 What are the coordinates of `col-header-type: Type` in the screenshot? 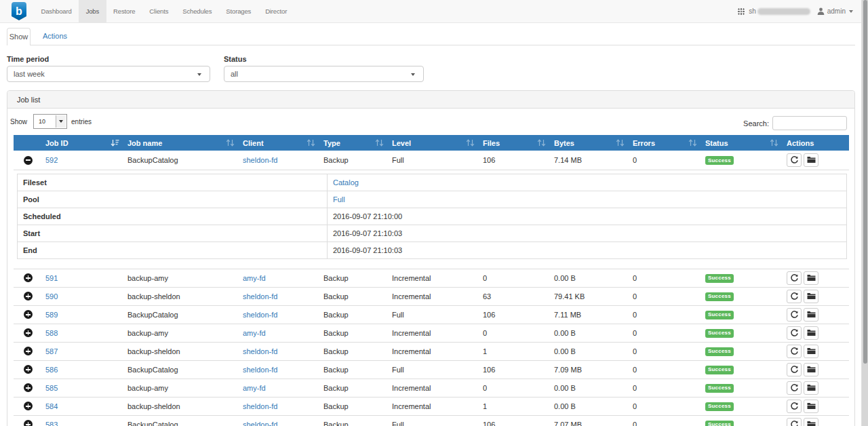 It's located at (353, 142).